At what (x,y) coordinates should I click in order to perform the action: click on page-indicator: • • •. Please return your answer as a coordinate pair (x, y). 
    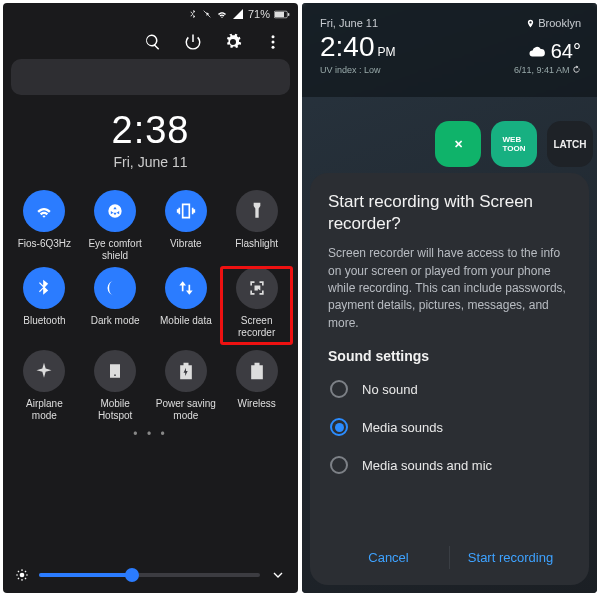
    Looking at the image, I should click on (150, 434).